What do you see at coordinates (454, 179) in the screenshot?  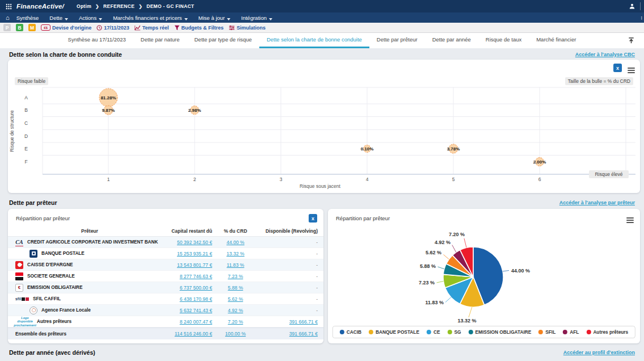 I see `x-tick: 5` at bounding box center [454, 179].